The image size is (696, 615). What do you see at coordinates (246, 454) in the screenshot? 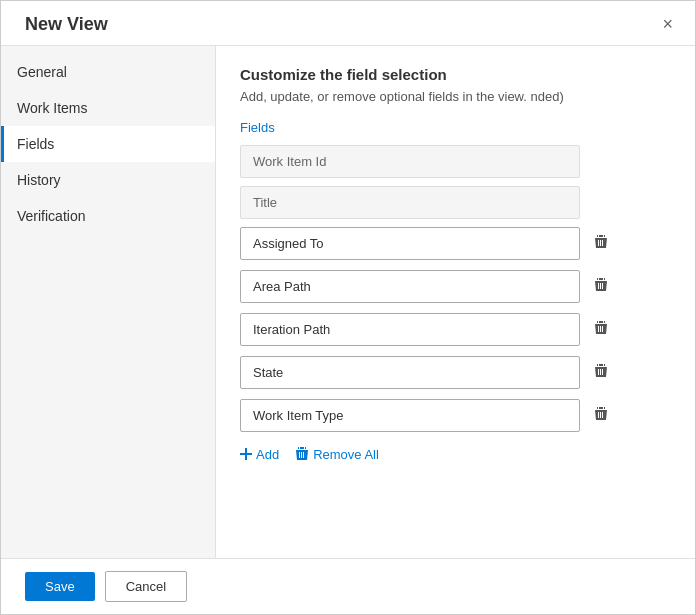
I see `plus-icon` at bounding box center [246, 454].